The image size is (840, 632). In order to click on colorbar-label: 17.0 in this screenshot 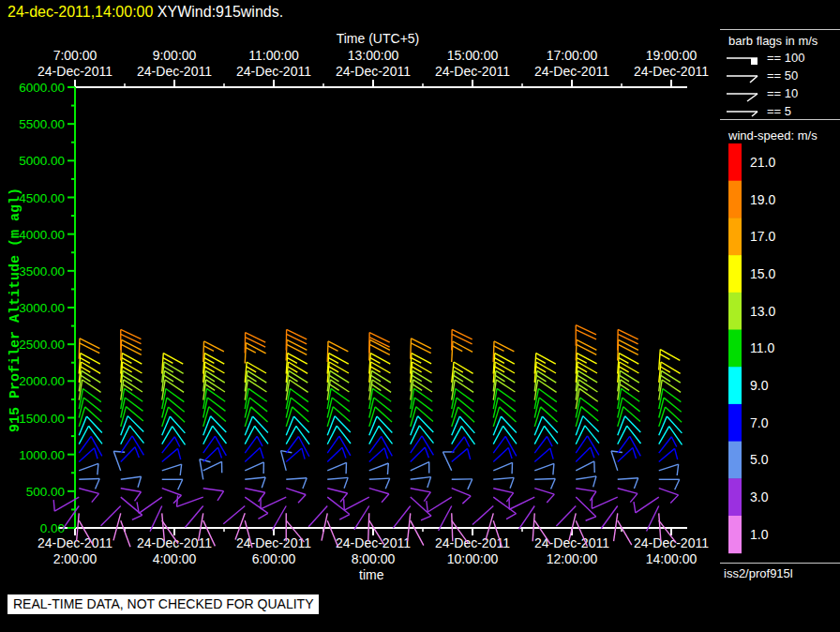, I will do `click(763, 236)`.